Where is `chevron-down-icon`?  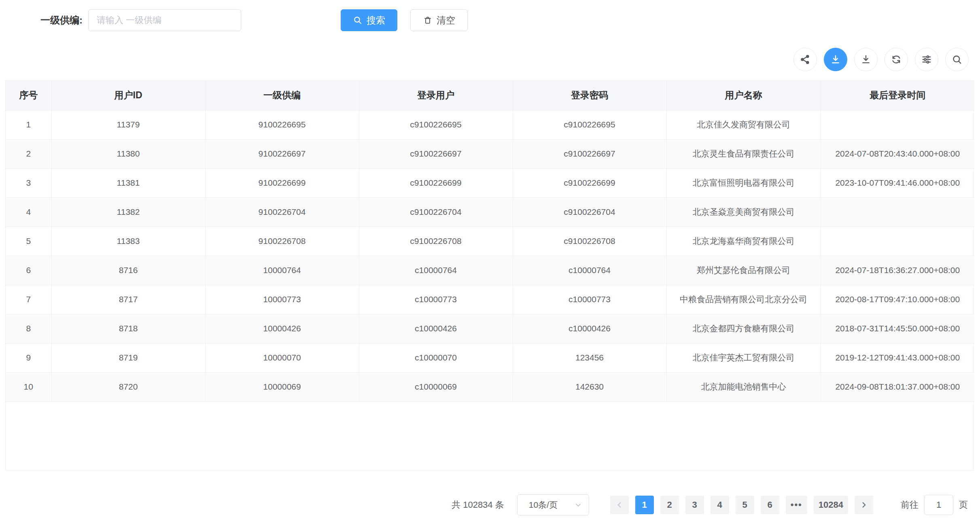
chevron-down-icon is located at coordinates (578, 505).